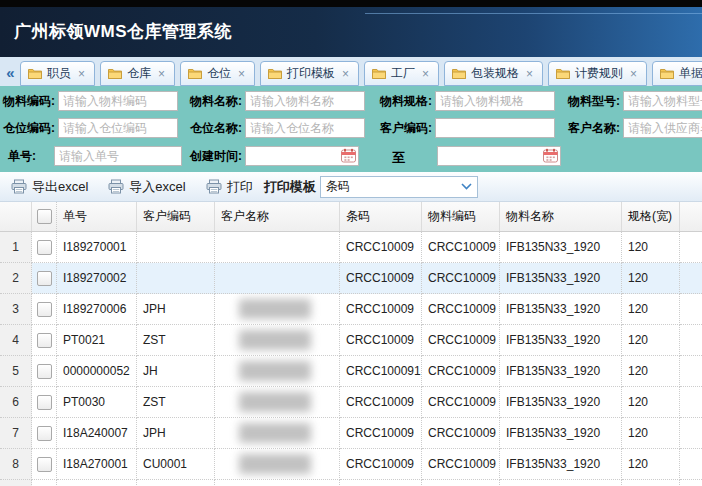 Image resolution: width=702 pixels, height=486 pixels. I want to click on customer-code-input, so click(495, 128).